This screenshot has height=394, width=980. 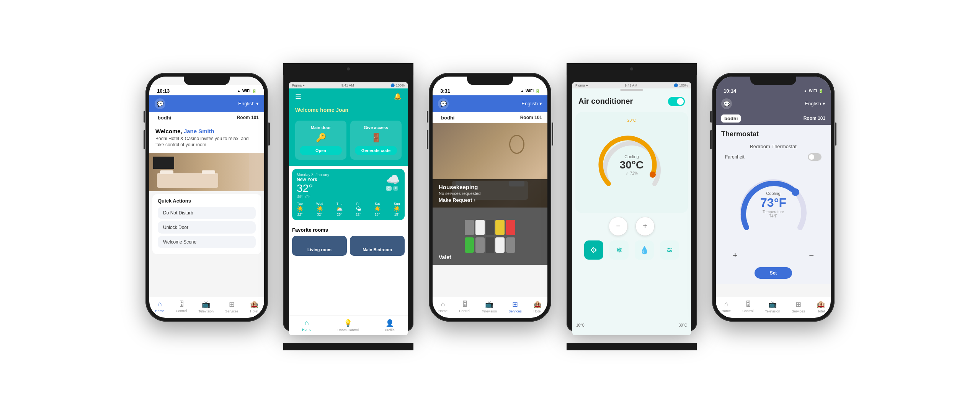 What do you see at coordinates (307, 325) in the screenshot?
I see `p2-nav-home: ⌂ Home` at bounding box center [307, 325].